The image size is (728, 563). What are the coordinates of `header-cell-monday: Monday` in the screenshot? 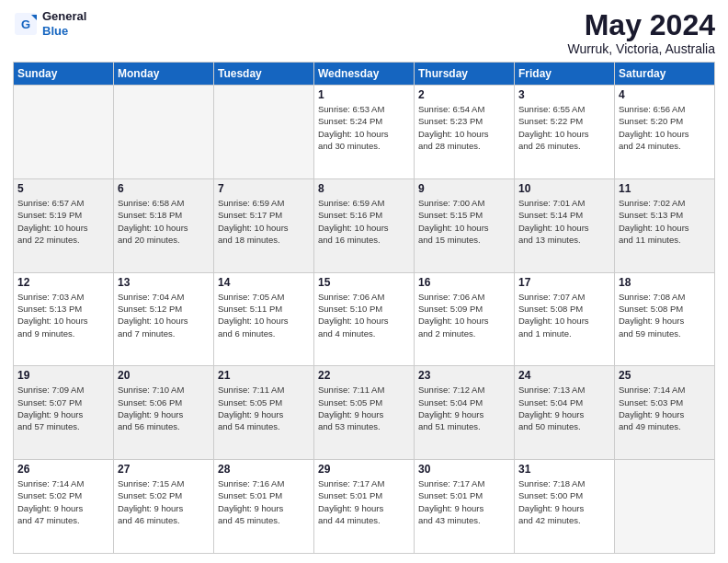 It's located at (164, 74).